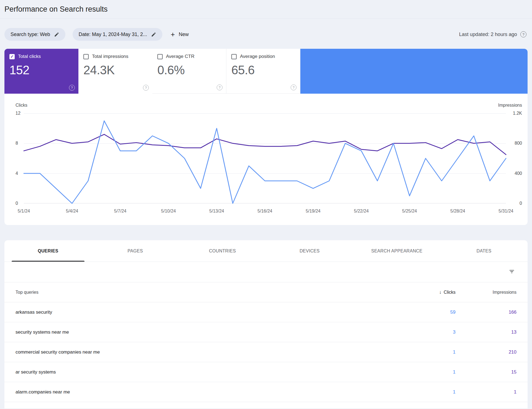 The image size is (532, 409). I want to click on table-row: commercial security companies near me 1 …, so click(266, 352).